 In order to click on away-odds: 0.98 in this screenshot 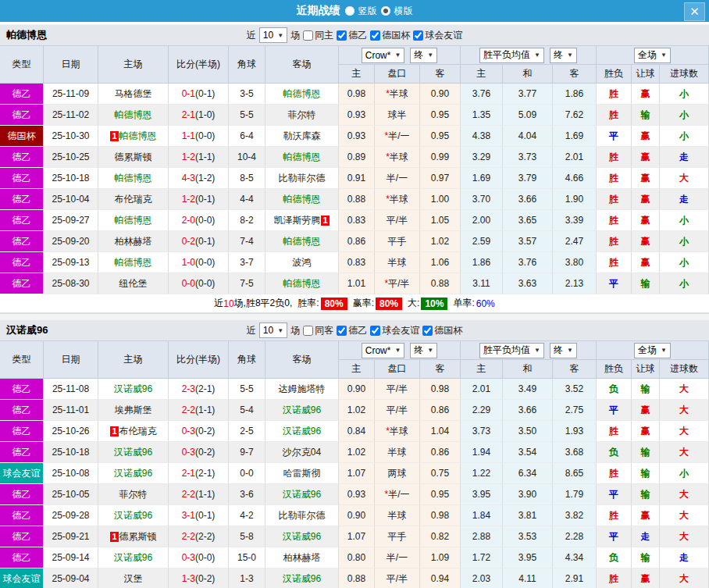, I will do `click(440, 389)`.